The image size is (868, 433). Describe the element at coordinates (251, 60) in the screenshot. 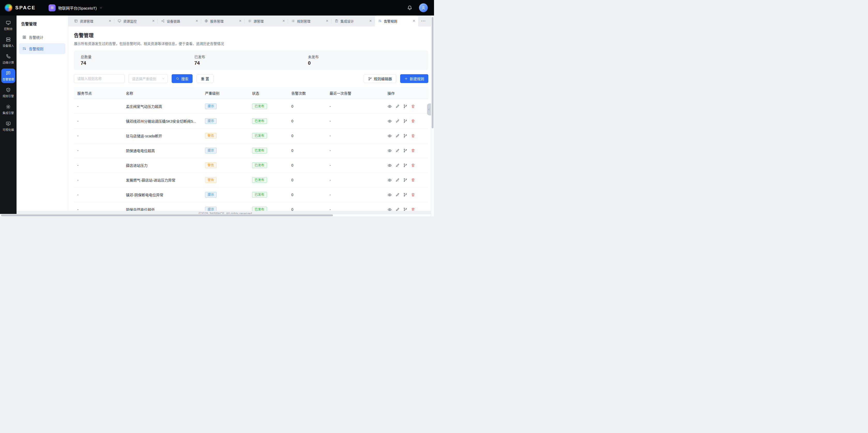

I see `stat-published: 已发布 74` at that location.